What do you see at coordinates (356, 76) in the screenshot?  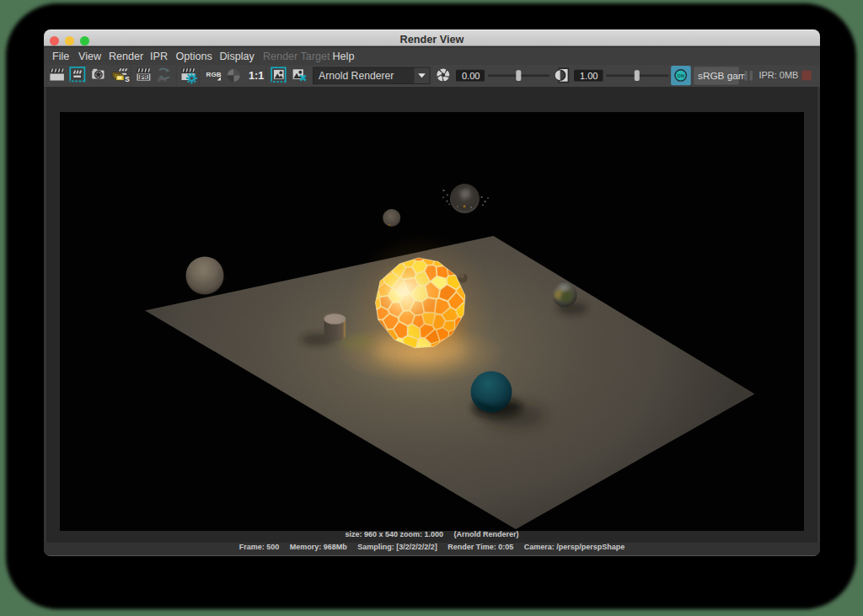 I see `svg-text: Arnold Renderer` at bounding box center [356, 76].